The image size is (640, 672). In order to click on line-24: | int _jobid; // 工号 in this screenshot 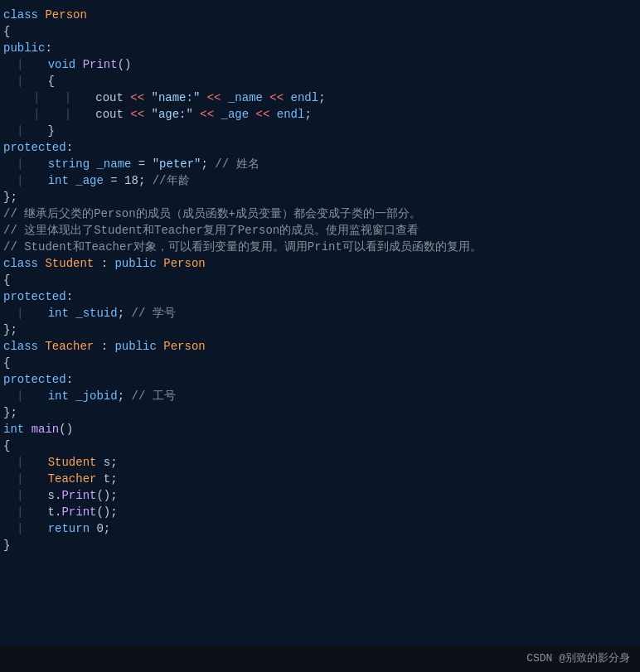, I will do `click(320, 396)`.